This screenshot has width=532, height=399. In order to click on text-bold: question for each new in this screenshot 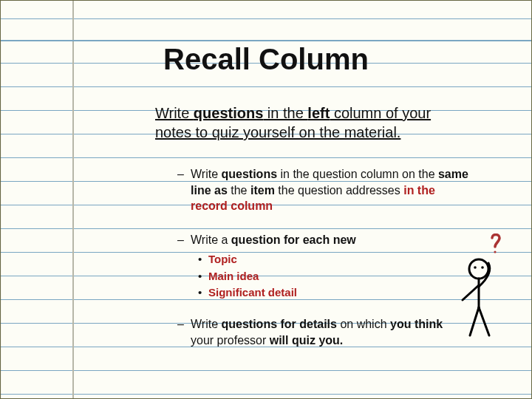, I will do `click(294, 239)`.